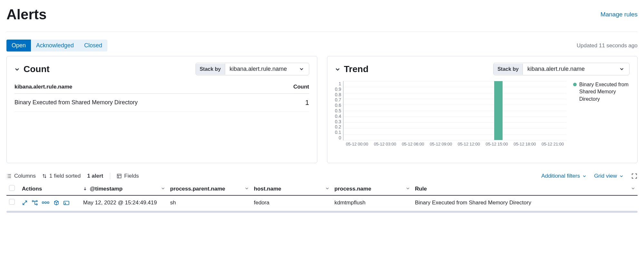 The image size is (644, 271). What do you see at coordinates (604, 92) in the screenshot?
I see `legend-label: Binary Executed from Shared Memory Direc…` at bounding box center [604, 92].